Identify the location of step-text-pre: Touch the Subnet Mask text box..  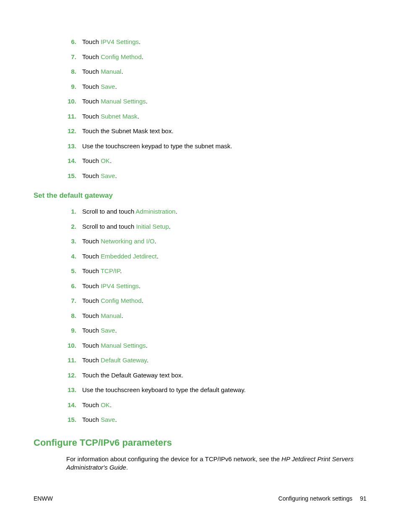
(128, 131).